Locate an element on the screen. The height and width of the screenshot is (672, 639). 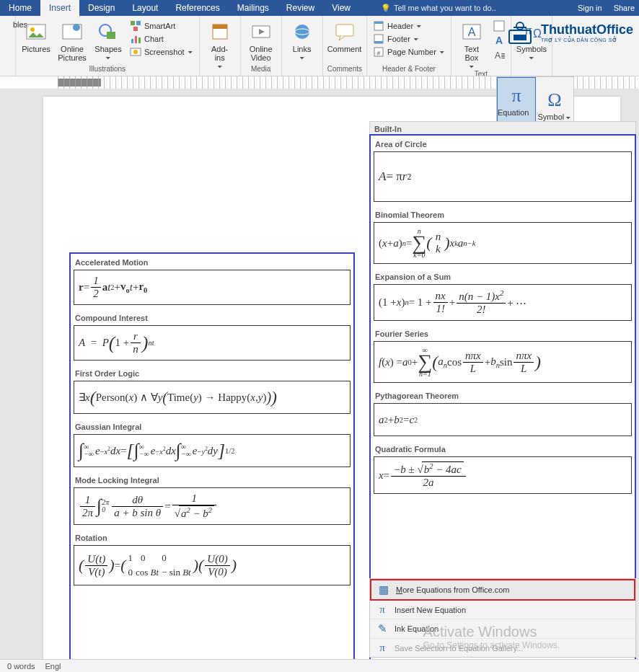
equation-menu-commands: ▦More Equations from Office.com πInsert … is located at coordinates (503, 618).